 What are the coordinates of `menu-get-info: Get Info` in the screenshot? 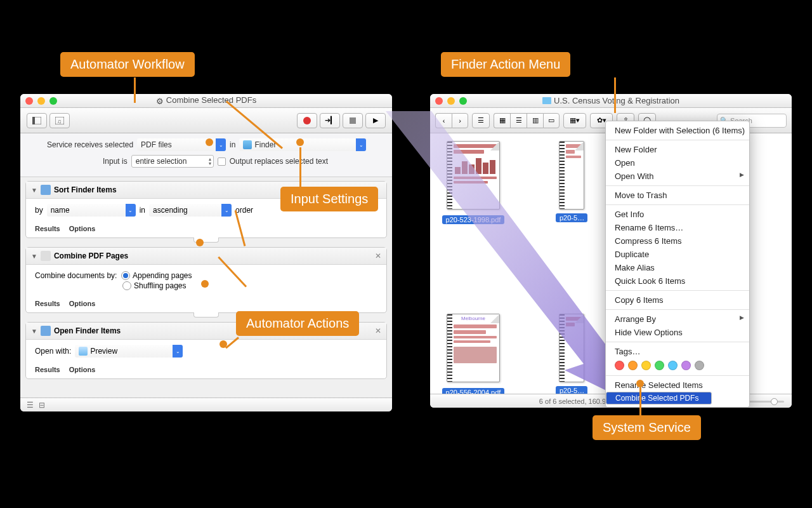 It's located at (678, 215).